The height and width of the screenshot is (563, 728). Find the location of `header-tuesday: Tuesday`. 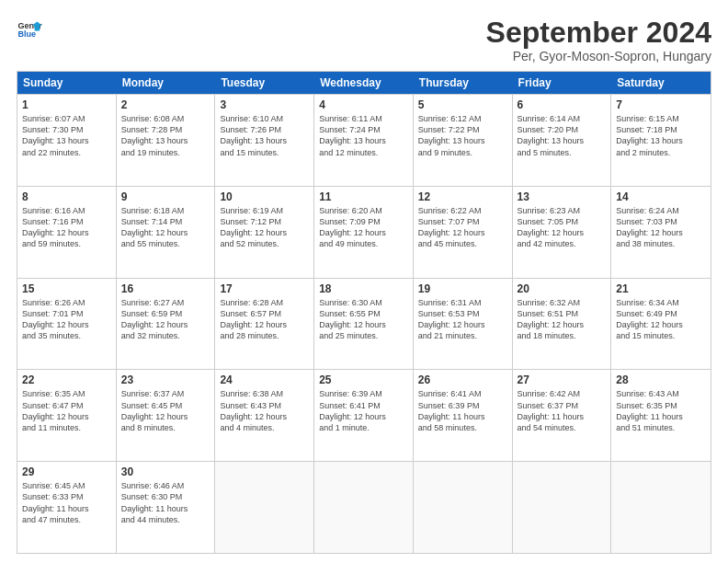

header-tuesday: Tuesday is located at coordinates (265, 83).